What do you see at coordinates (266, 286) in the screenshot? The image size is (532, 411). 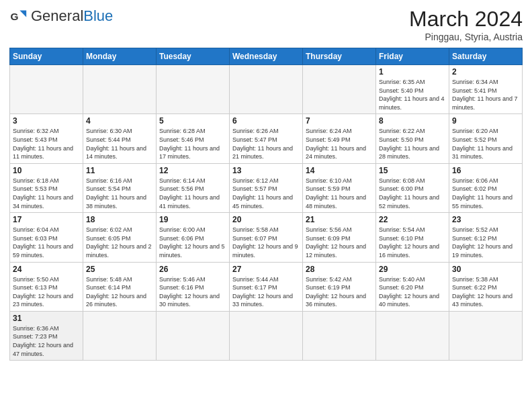 I see `week-row-5: 24Sunrise: 5:50 AM Sunset: 6:13 PM Dayli…` at bounding box center [266, 286].